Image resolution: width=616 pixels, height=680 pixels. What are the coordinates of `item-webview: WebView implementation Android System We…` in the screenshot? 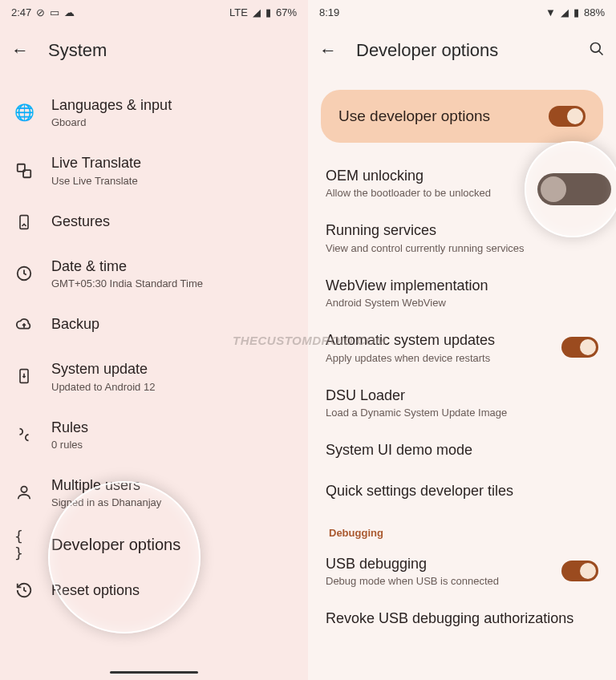 It's located at (462, 293).